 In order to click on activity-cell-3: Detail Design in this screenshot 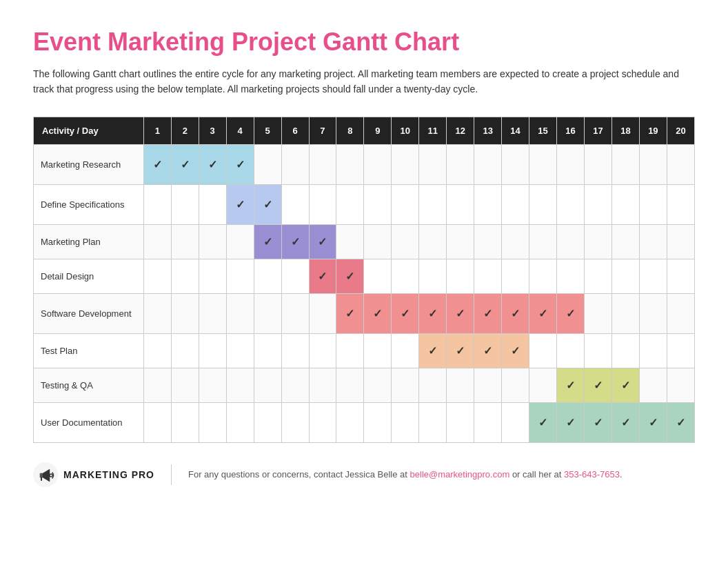, I will do `click(89, 276)`.